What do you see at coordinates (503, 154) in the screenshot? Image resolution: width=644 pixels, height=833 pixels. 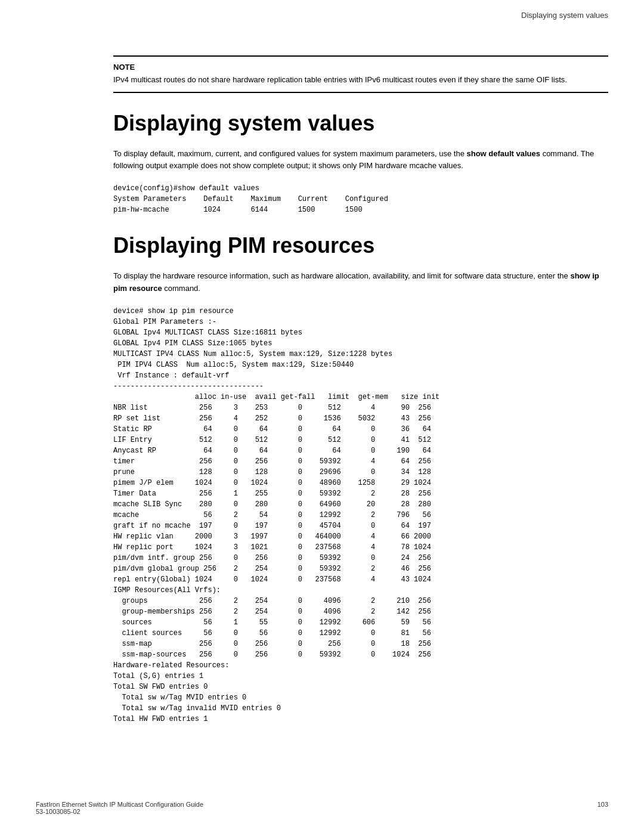 I see `section1-bold: show default values` at bounding box center [503, 154].